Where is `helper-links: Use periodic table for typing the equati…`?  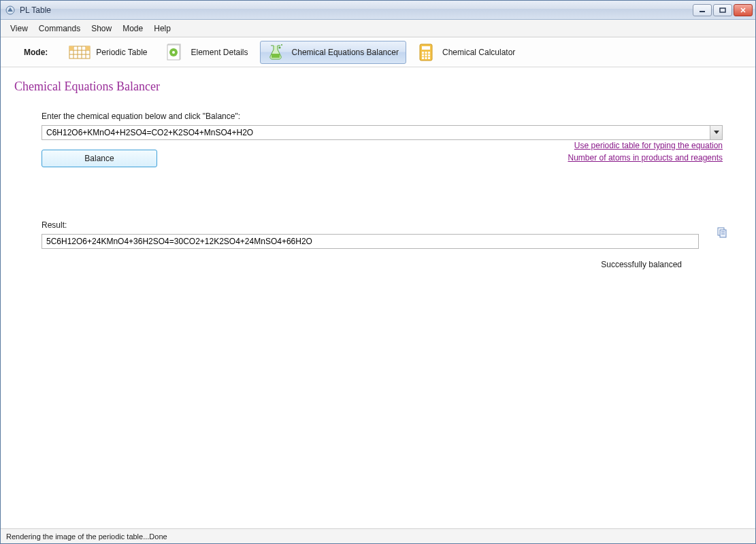 helper-links: Use periodic table for typing the equati… is located at coordinates (645, 153).